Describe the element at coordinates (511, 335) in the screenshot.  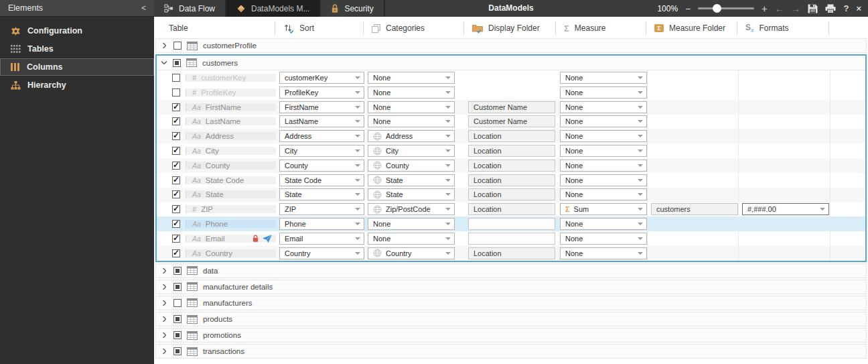
I see `table-row-promotions: promotions` at that location.